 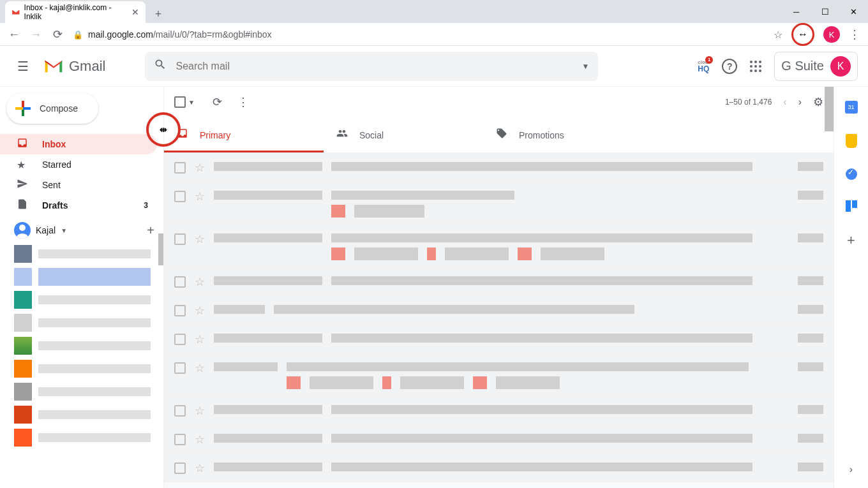 I want to click on nav-starred: ★ Starred, so click(x=79, y=165).